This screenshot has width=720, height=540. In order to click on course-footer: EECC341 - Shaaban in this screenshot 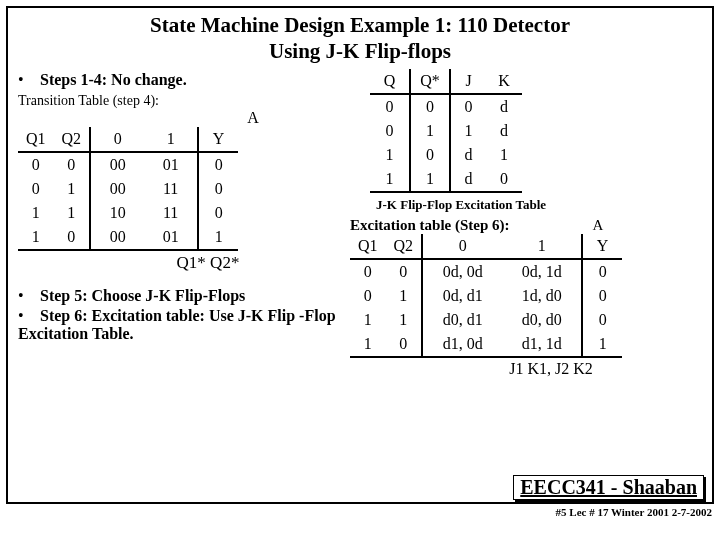, I will do `click(608, 488)`.